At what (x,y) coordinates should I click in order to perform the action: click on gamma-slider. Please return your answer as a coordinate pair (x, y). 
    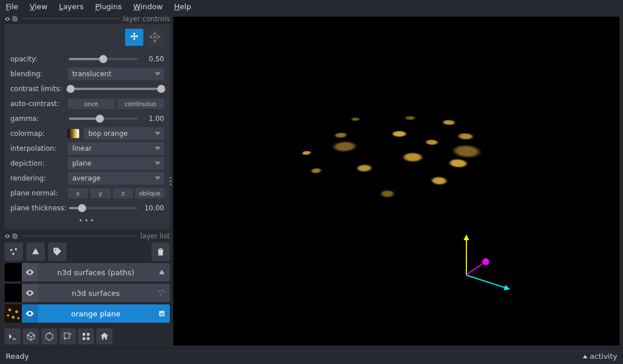
    Looking at the image, I should click on (103, 119).